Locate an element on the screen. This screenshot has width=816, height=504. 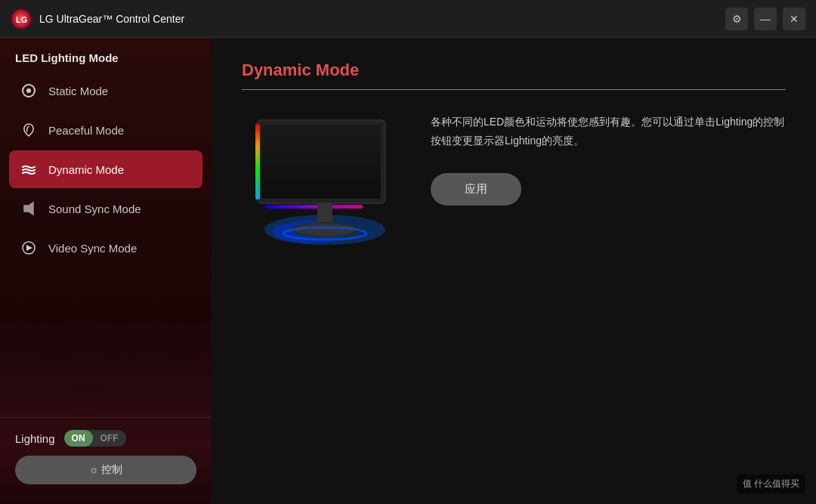
monitor-preview is located at coordinates (325, 188).